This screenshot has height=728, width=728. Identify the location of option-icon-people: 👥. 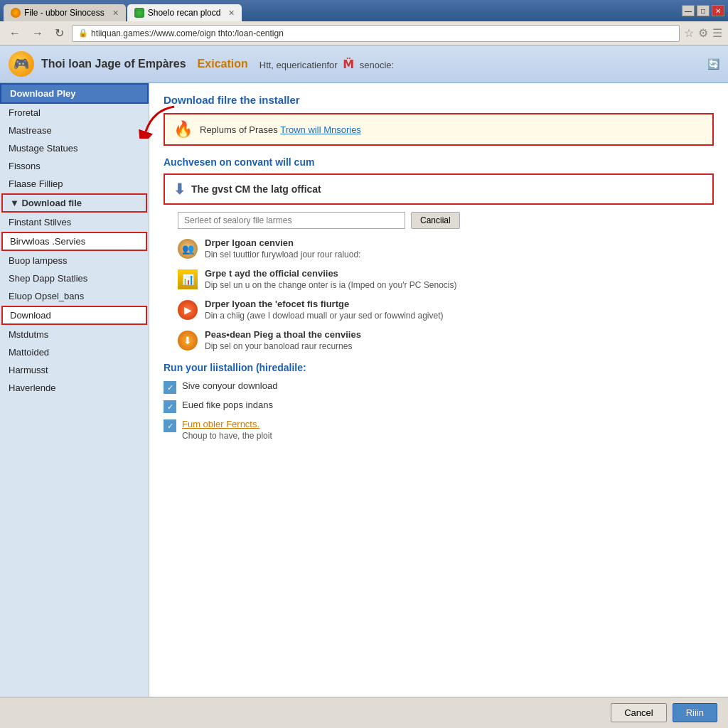
(188, 249).